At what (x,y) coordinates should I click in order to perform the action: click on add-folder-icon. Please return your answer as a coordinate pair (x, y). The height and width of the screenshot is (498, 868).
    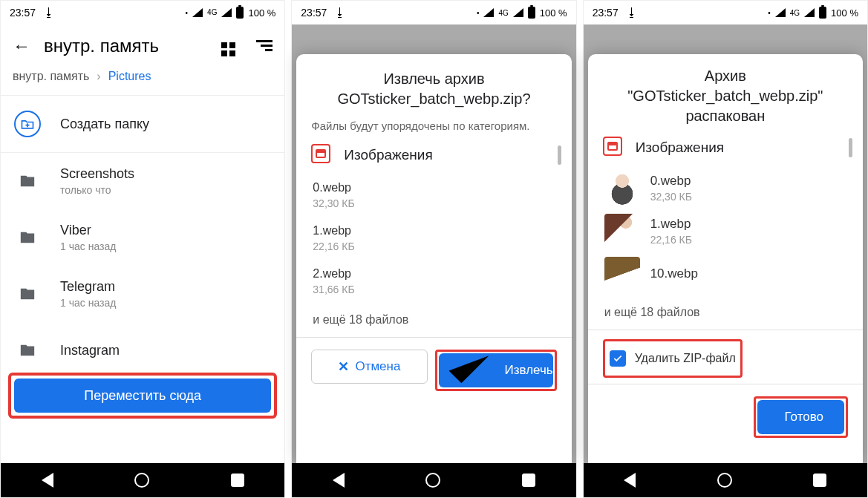
    Looking at the image, I should click on (27, 124).